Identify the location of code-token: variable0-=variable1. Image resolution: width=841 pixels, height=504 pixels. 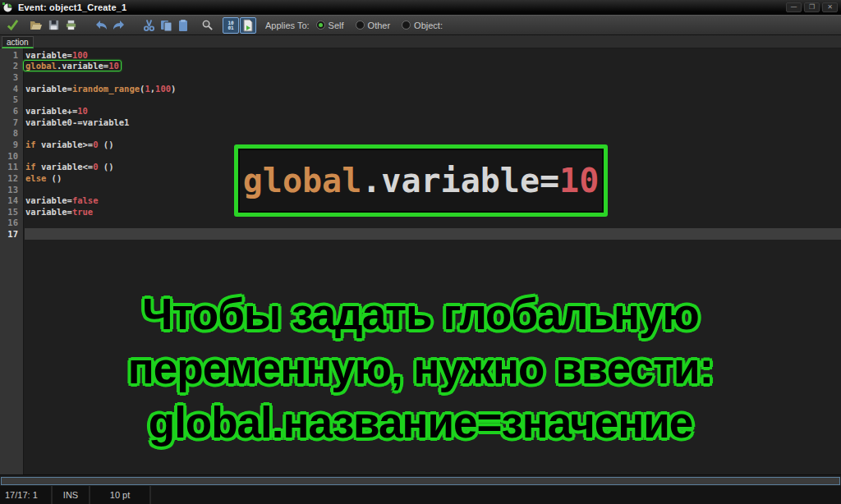
(77, 122).